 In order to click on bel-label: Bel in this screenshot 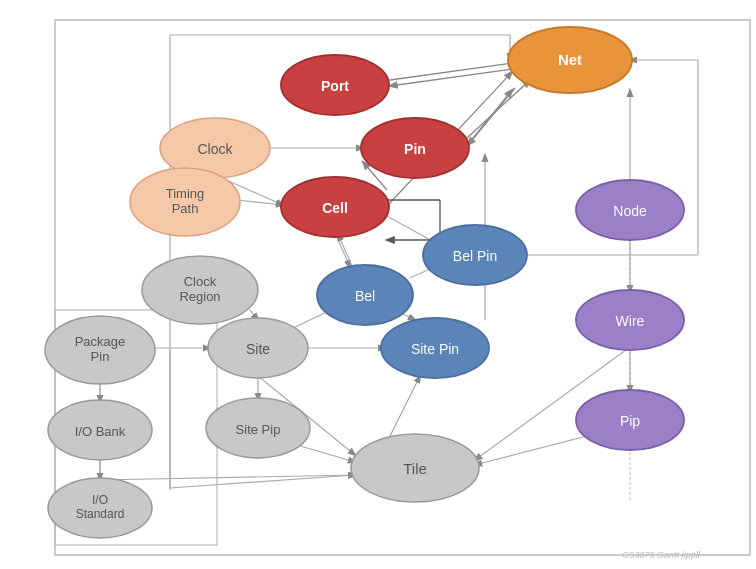, I will do `click(365, 296)`.